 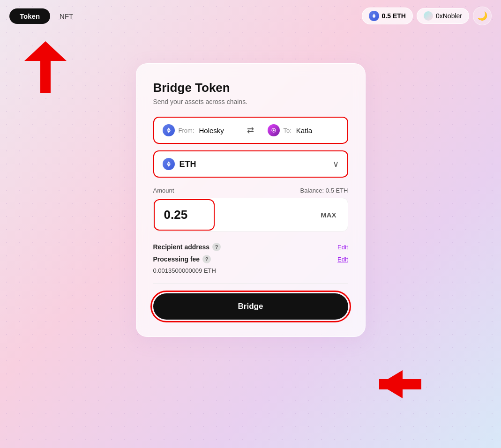 I want to click on token-selector: ETH ∨, so click(x=251, y=164).